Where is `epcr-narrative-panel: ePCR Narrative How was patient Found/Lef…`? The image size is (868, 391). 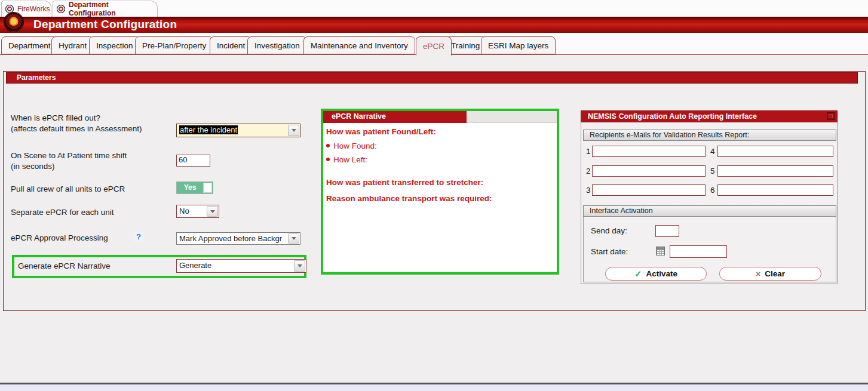 epcr-narrative-panel: ePCR Narrative How was patient Found/Lef… is located at coordinates (440, 192).